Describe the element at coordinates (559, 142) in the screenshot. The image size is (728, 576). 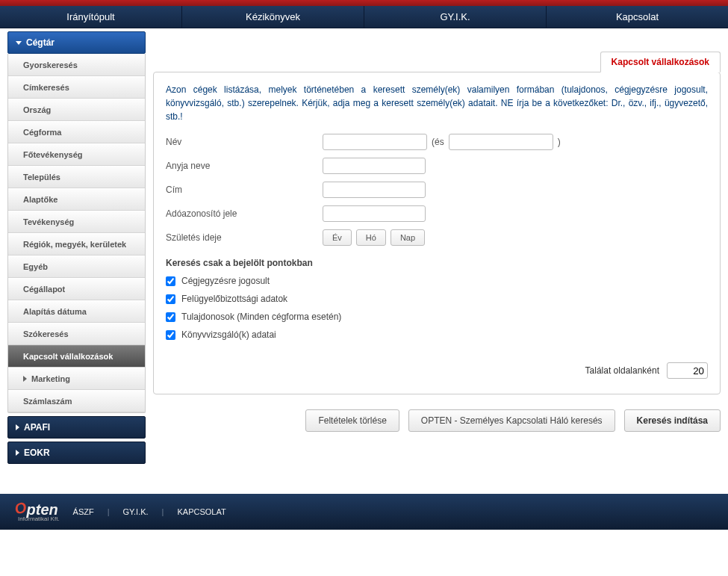
I see `label-close-paren: )` at that location.